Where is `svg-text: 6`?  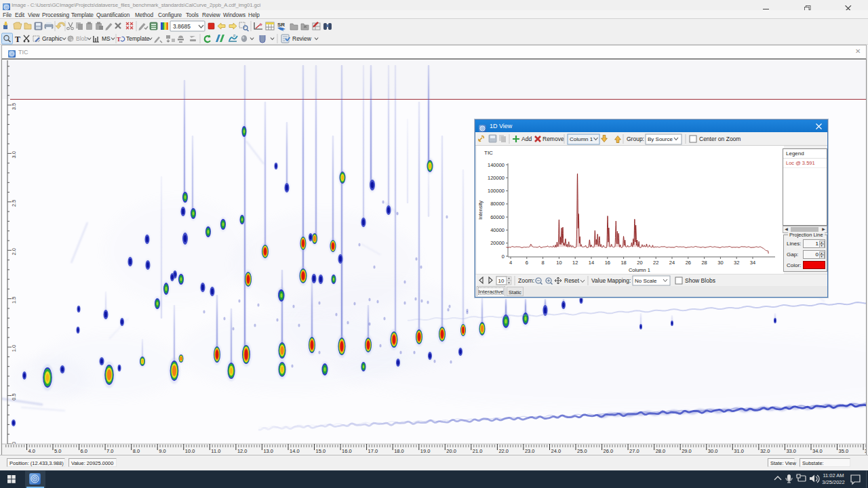
svg-text: 6 is located at coordinates (527, 263).